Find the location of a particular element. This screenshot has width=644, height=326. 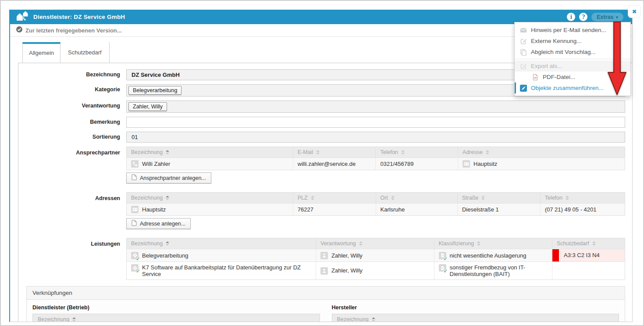

tab-schutzbedarf: Schutzbedarf is located at coordinates (85, 53).